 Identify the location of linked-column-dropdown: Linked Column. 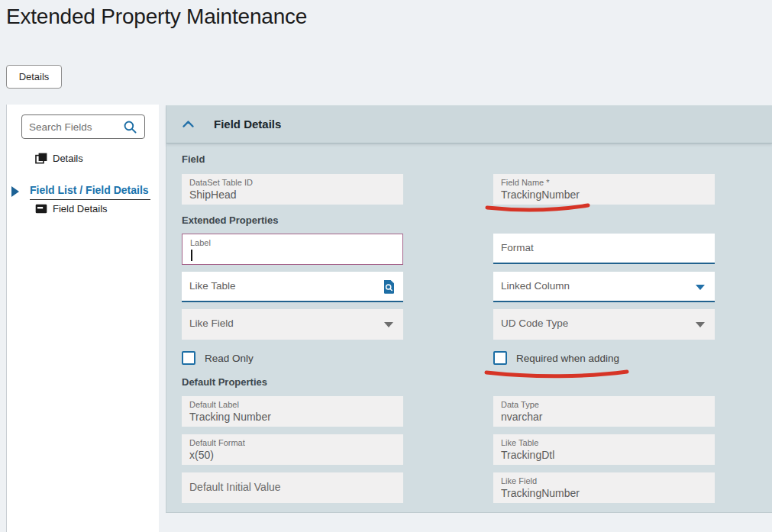
(604, 287).